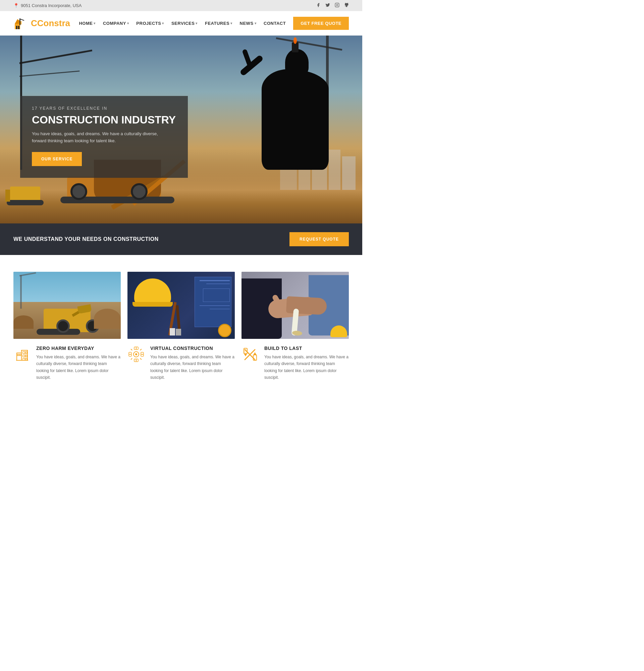 The height and width of the screenshot is (671, 644). I want to click on get-free-quote-button: Get Free Quote, so click(321, 23).